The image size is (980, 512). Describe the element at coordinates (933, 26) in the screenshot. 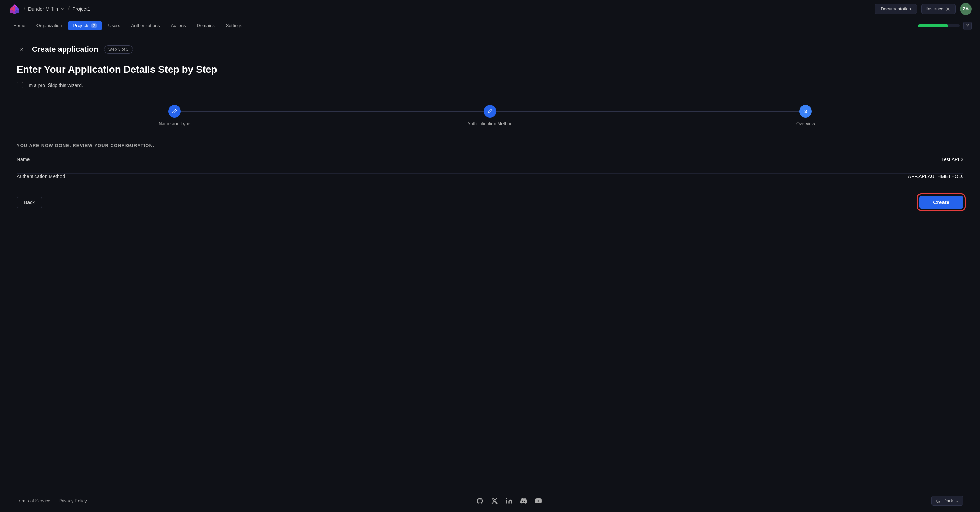

I see `progress-fill` at that location.